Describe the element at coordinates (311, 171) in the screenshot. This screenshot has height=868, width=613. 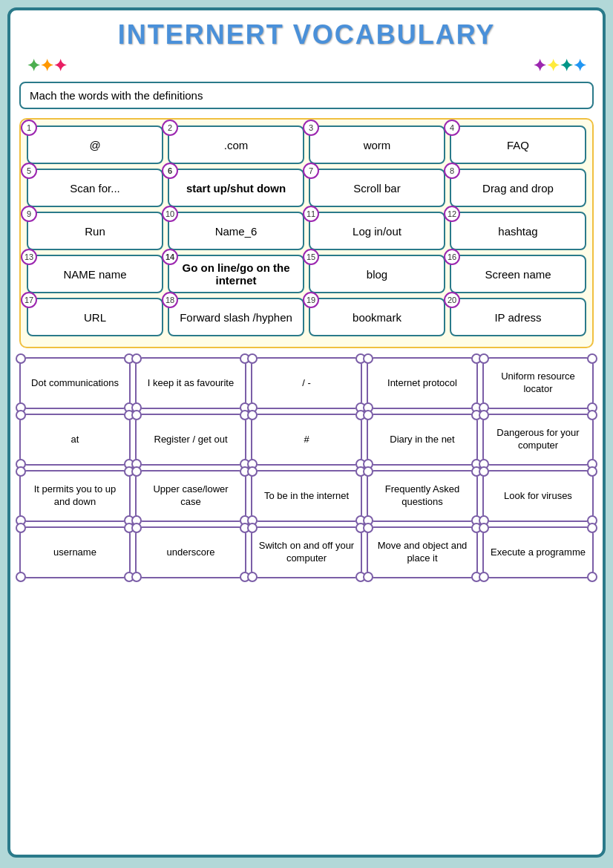
I see `vocab-num-7: 7` at that location.